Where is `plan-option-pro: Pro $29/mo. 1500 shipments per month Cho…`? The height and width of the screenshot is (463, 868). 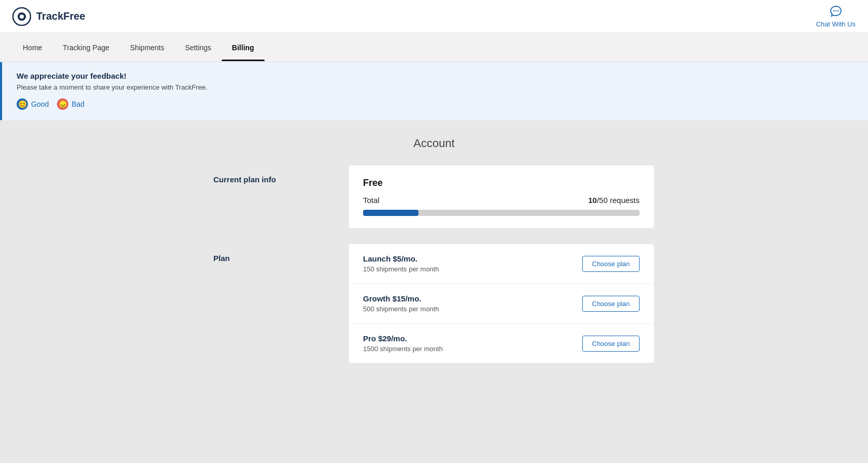
plan-option-pro: Pro $29/mo. 1500 shipments per month Cho… is located at coordinates (501, 343).